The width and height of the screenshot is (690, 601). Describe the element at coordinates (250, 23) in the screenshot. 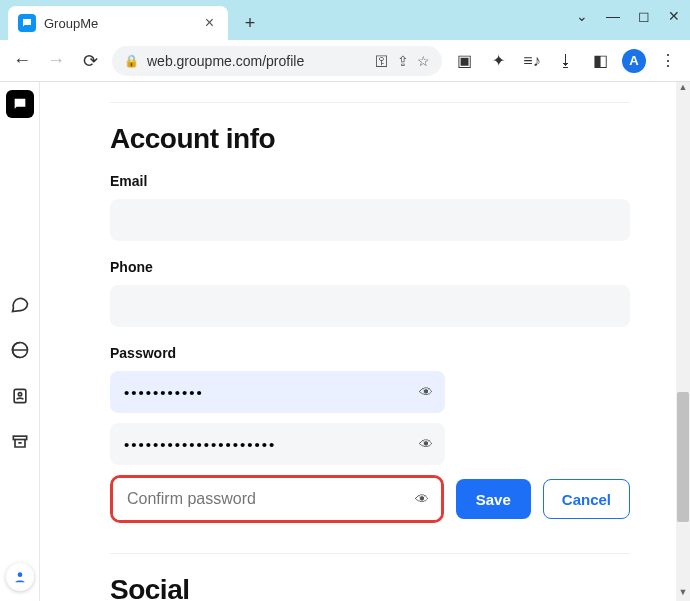

I see `new-tab-button: +` at that location.